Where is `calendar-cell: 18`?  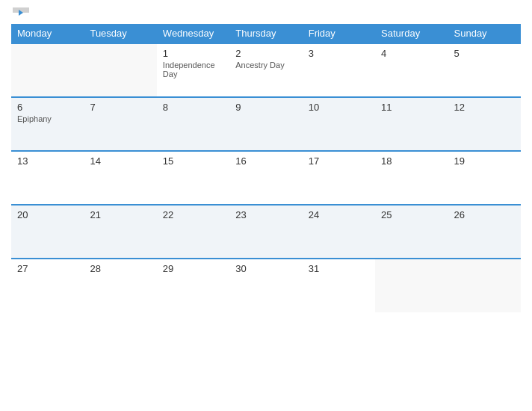
calendar-cell: 18 is located at coordinates (411, 178).